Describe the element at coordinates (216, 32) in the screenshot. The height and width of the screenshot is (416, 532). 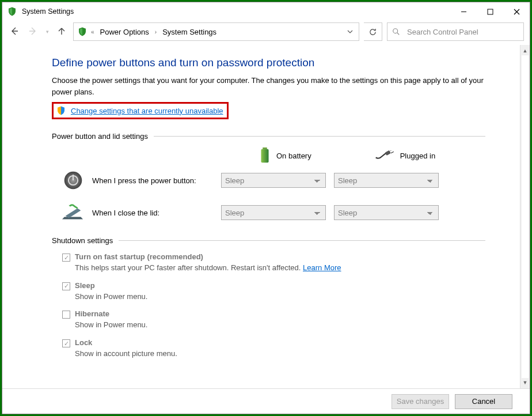
I see `breadcrumb: « Power Options › System Settings` at that location.